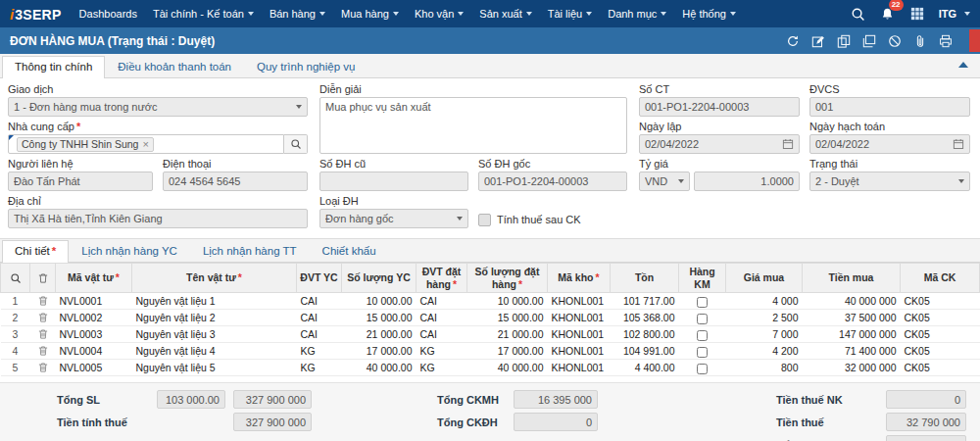 The width and height of the screenshot is (980, 441). What do you see at coordinates (645, 318) in the screenshot?
I see `cell-ton: 105 368.00` at bounding box center [645, 318].